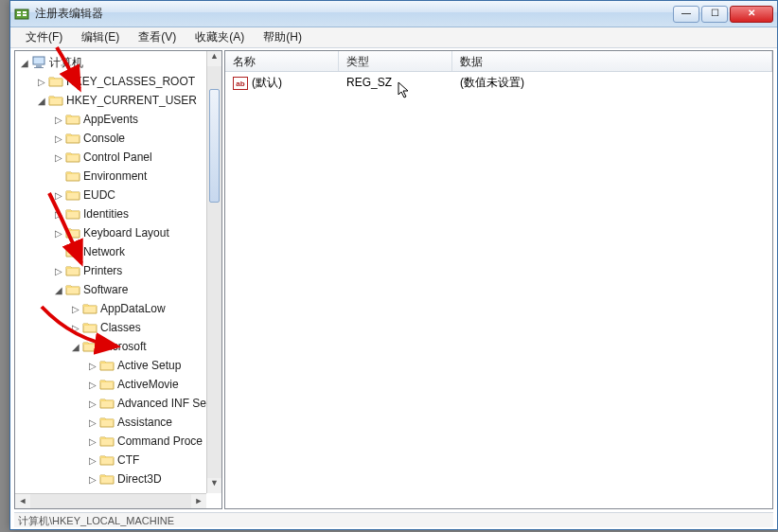 The image size is (778, 532). Describe the element at coordinates (23, 502) in the screenshot. I see `scroll-left-arrow-icon: ◄` at that location.